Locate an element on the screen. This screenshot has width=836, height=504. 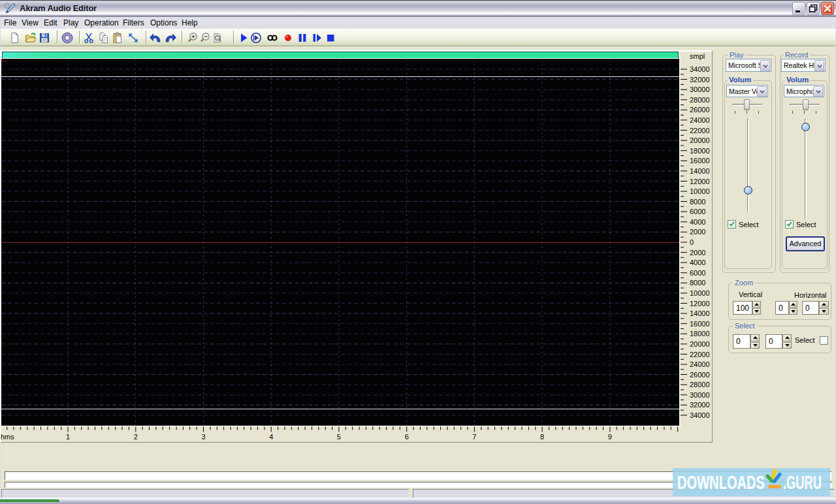
svg-text: 0 is located at coordinates (692, 242).